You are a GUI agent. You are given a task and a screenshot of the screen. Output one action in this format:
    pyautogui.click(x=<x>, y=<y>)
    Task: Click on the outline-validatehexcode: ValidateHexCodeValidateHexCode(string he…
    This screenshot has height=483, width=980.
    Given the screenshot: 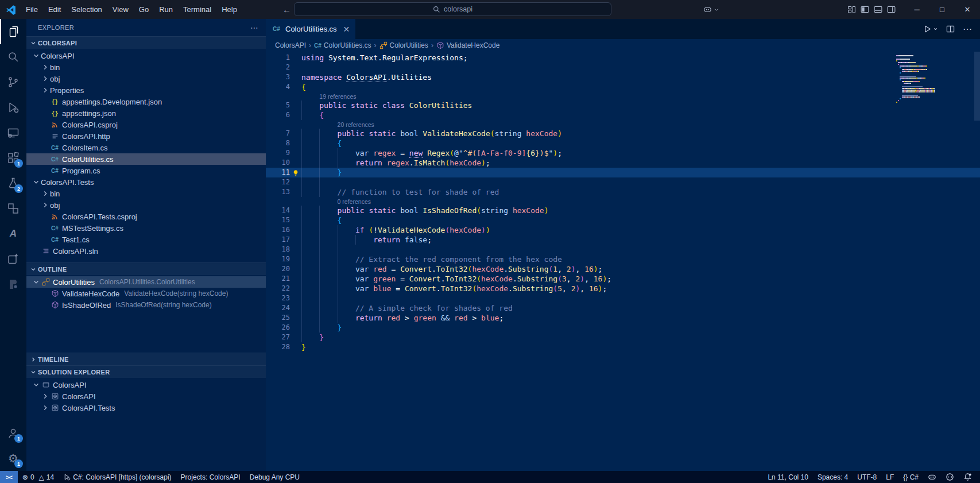 What is the action you would take?
    pyautogui.click(x=146, y=293)
    